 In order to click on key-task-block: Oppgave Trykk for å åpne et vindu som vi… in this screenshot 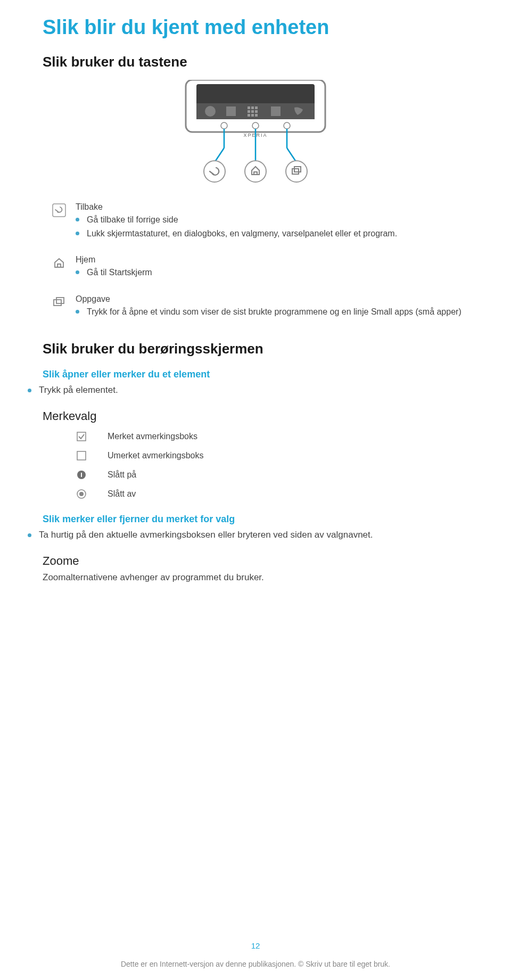, I will do `click(256, 307)`.